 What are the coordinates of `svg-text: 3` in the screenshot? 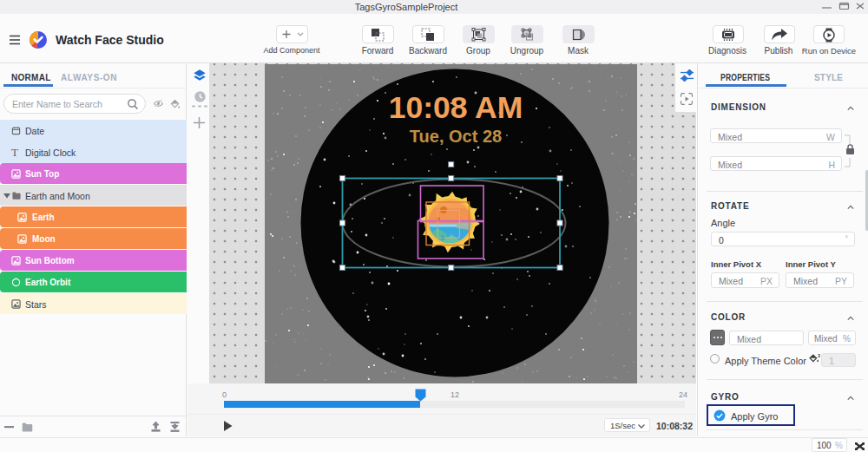 It's located at (819, 356).